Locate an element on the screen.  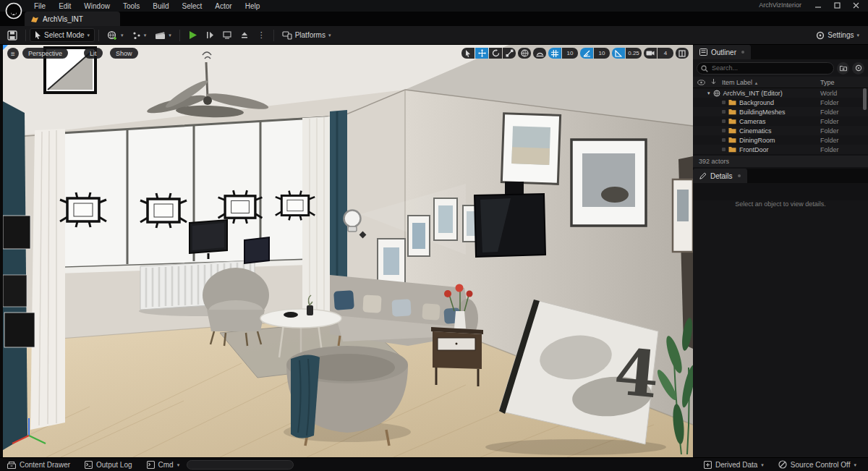
multiplayer-options-button is located at coordinates (227, 35).